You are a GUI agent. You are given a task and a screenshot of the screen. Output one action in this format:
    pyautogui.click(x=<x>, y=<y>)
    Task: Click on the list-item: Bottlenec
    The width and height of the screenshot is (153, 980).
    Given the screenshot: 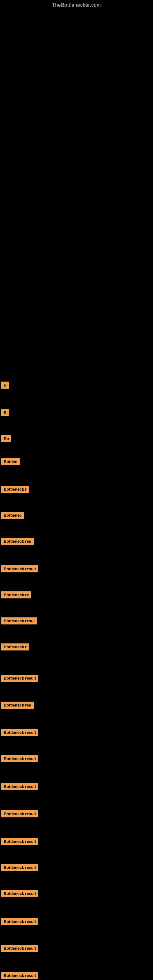 What is the action you would take?
    pyautogui.click(x=13, y=515)
    